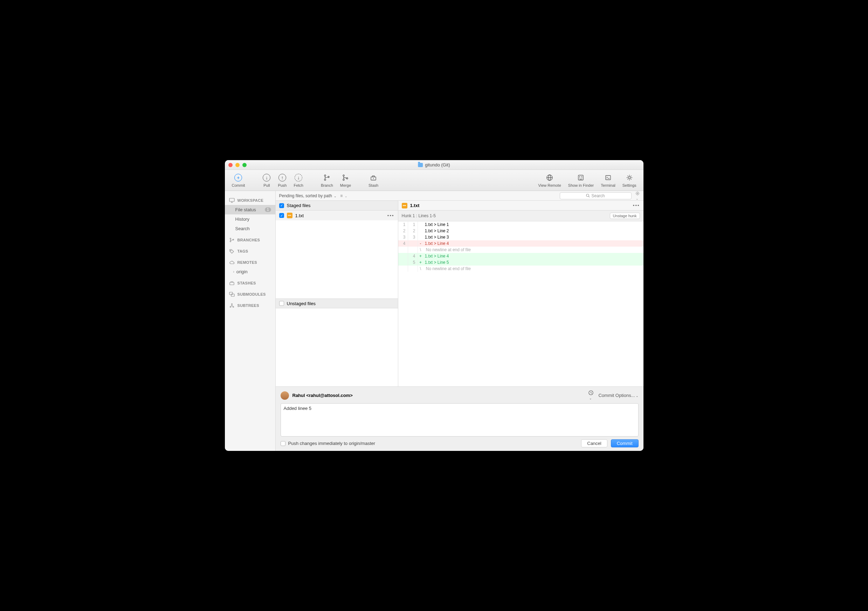 The height and width of the screenshot is (611, 868). I want to click on filter-bar: Pending files, sorted by path ⌄ ≡ ⌄ Sear…, so click(460, 196).